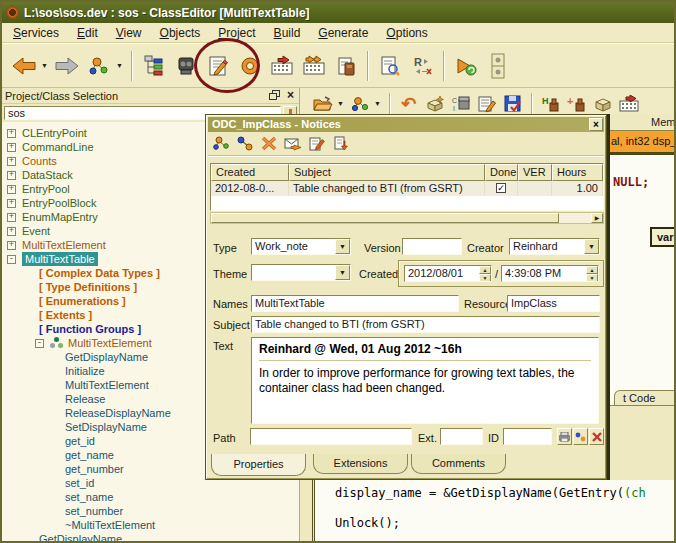 The image size is (676, 543). What do you see at coordinates (250, 66) in the screenshot?
I see `help-ring-button` at bounding box center [250, 66].